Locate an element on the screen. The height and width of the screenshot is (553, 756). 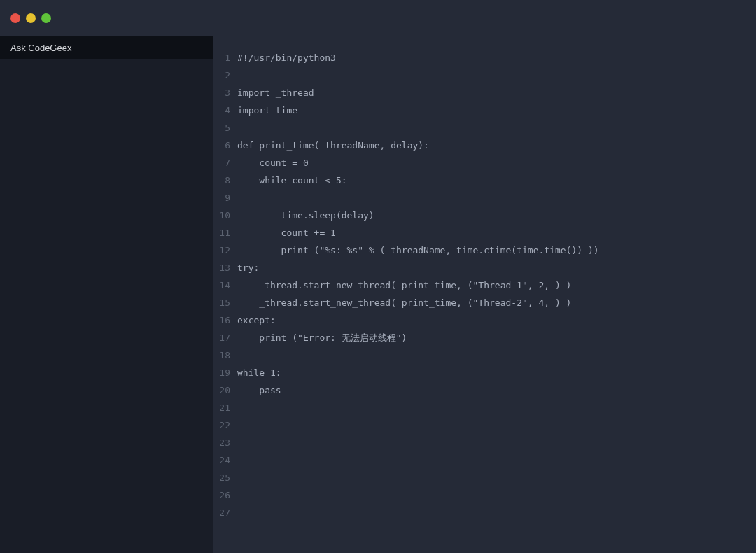
titlebar is located at coordinates (378, 18).